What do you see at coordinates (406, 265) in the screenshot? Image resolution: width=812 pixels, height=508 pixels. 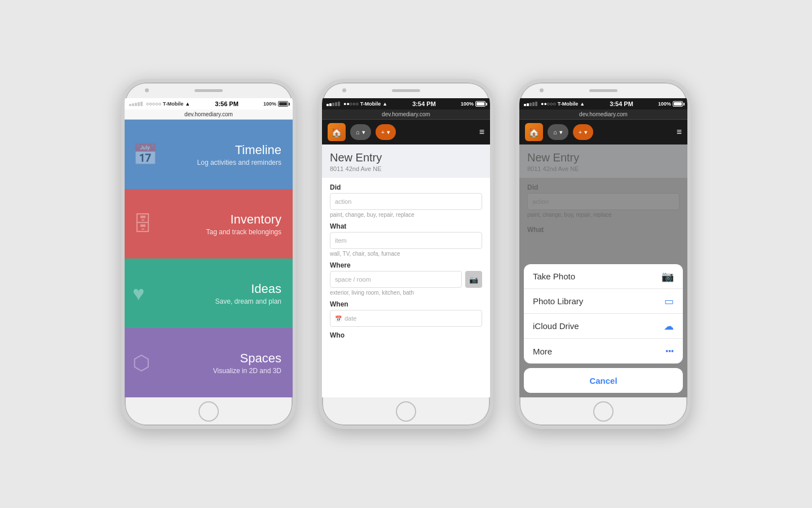 I see `where-label: Where` at bounding box center [406, 265].